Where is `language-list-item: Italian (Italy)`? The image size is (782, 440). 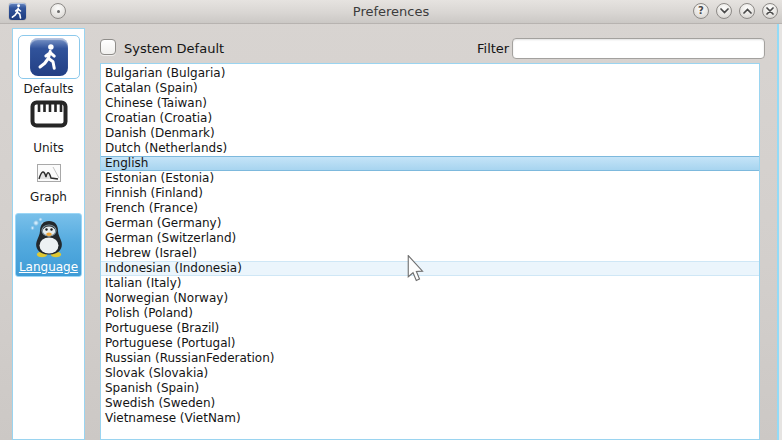
language-list-item: Italian (Italy) is located at coordinates (430, 284).